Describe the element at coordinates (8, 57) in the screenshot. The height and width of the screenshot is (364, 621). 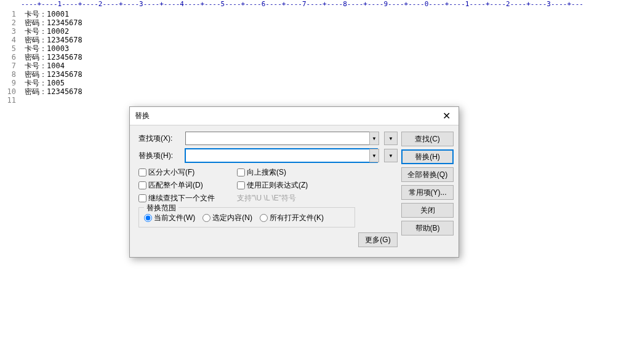
I see `line-number: 6` at that location.